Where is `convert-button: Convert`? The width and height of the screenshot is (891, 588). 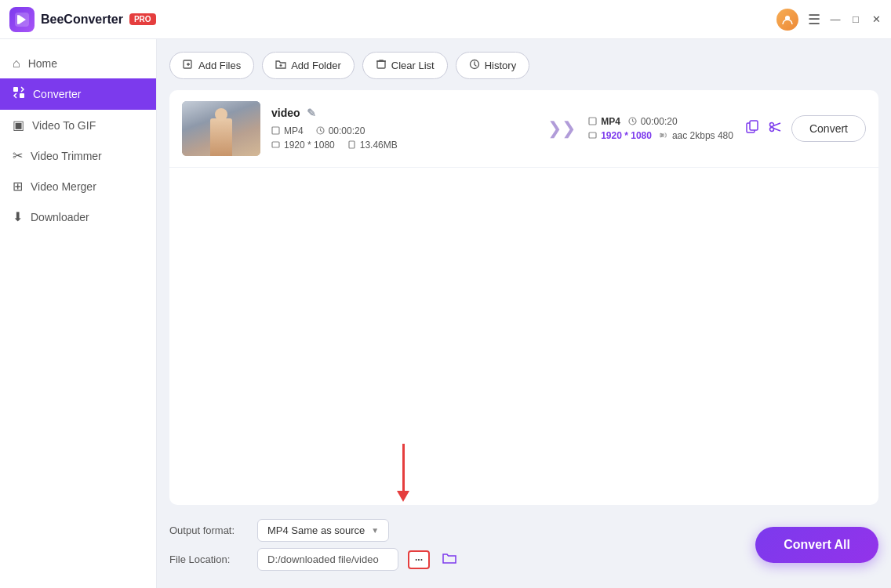 convert-button: Convert is located at coordinates (828, 129).